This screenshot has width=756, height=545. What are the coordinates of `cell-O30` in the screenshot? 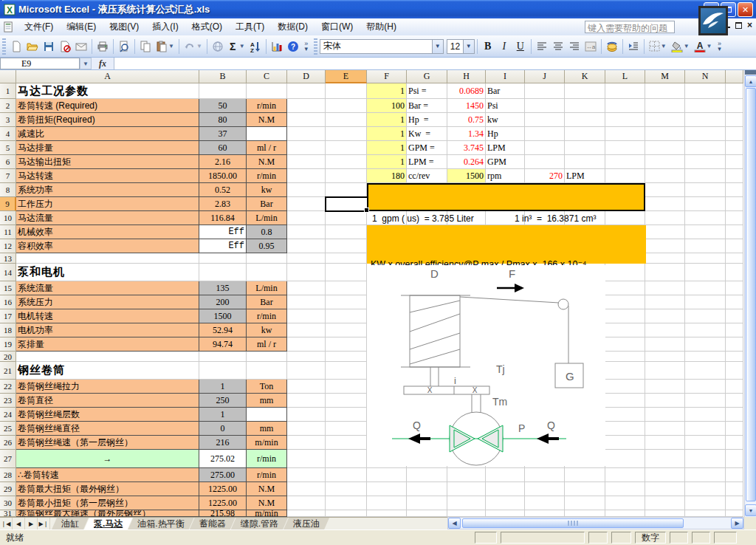 It's located at (735, 504).